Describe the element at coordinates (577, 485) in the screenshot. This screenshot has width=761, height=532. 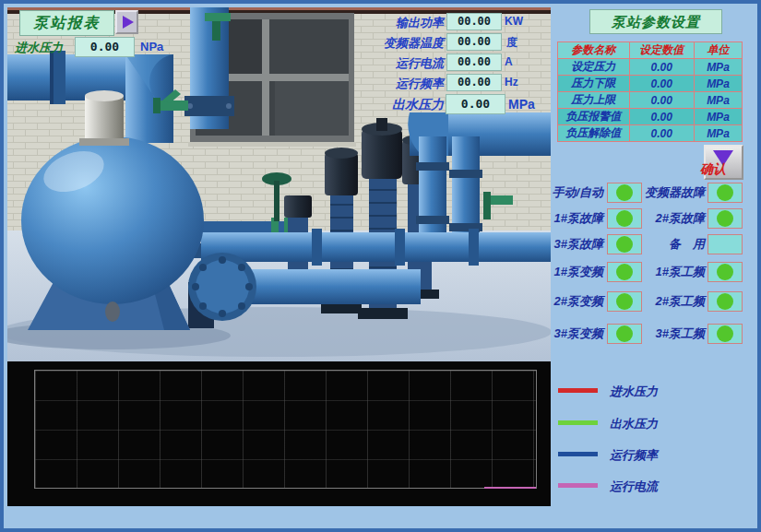
I see `legend-swatch-current` at that location.